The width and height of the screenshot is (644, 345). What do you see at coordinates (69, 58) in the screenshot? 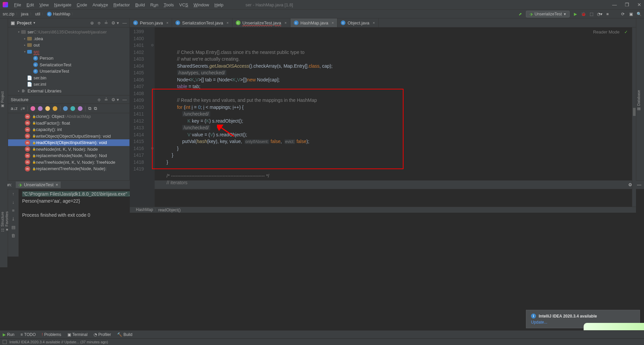
I see `tree-node: CPerson` at bounding box center [69, 58].